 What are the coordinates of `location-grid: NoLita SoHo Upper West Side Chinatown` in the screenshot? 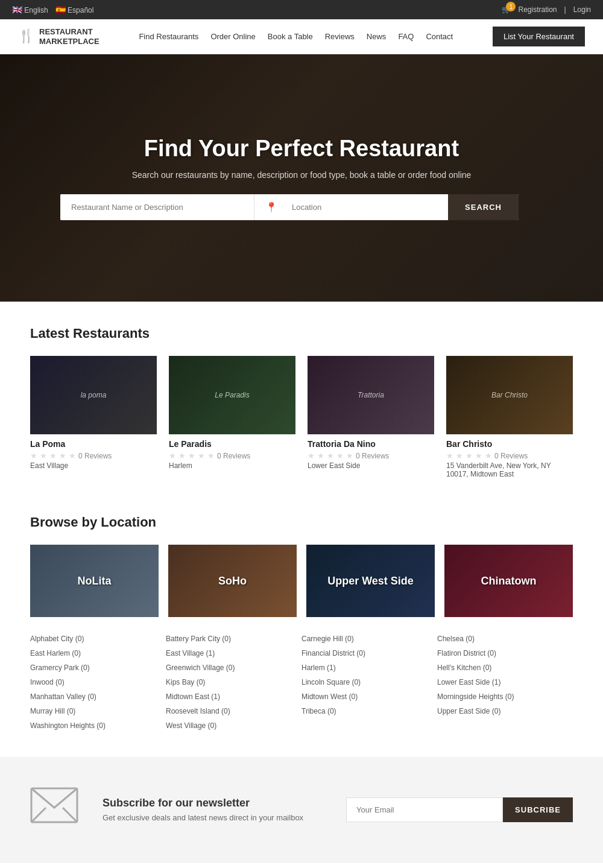 It's located at (302, 581).